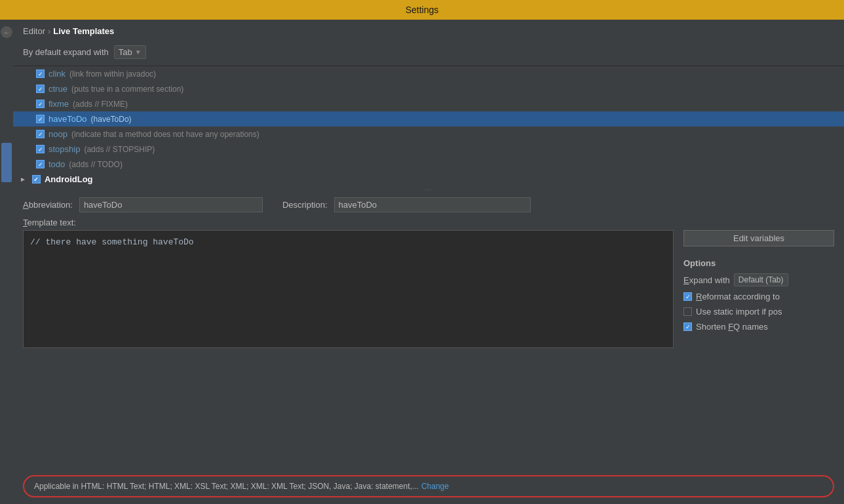 The image size is (844, 504). Describe the element at coordinates (429, 89) in the screenshot. I see `template-item-ctrue: ✓ ctrue (puts true in a comment section)` at that location.